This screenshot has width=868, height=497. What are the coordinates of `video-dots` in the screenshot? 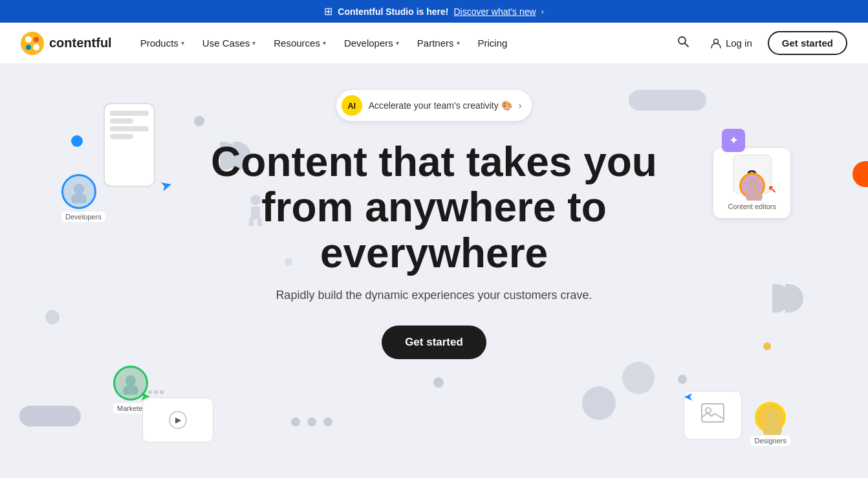 It's located at (156, 392).